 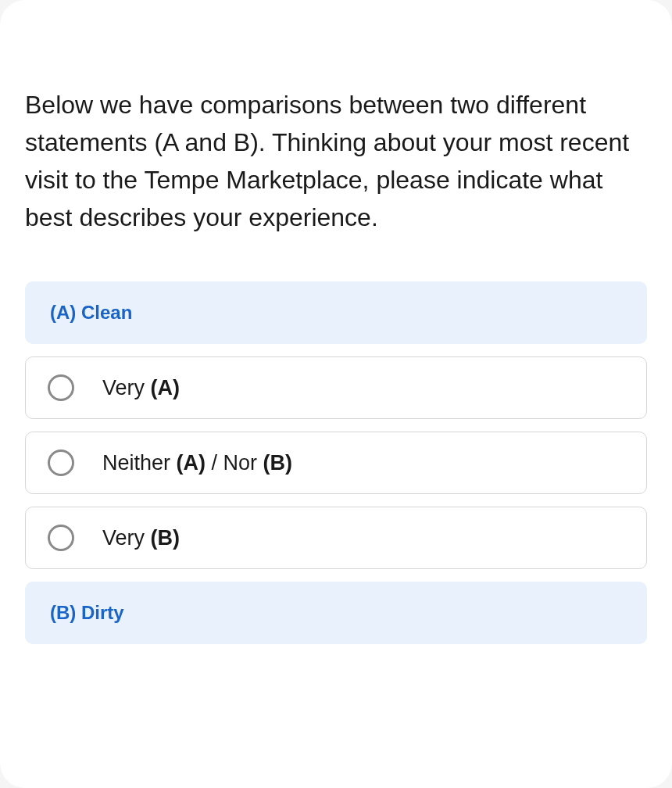 What do you see at coordinates (141, 538) in the screenshot?
I see `option-label: Very (B)` at bounding box center [141, 538].